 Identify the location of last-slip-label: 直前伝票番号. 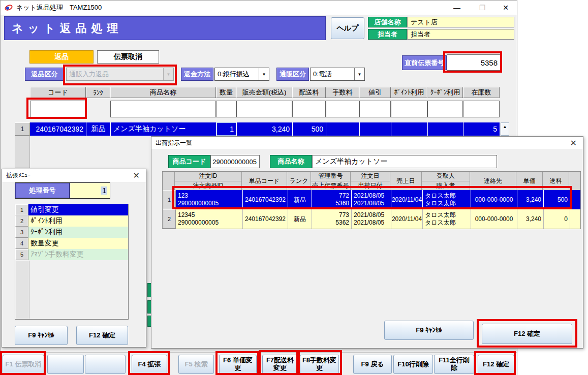
(424, 63).